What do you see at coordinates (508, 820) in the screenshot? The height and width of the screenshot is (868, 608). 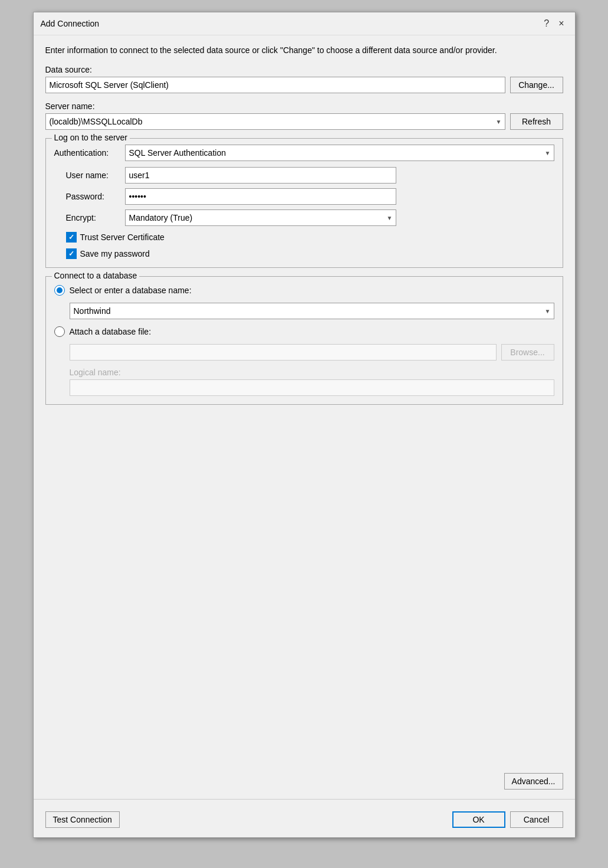 I see `footer-right: OK Cancel` at bounding box center [508, 820].